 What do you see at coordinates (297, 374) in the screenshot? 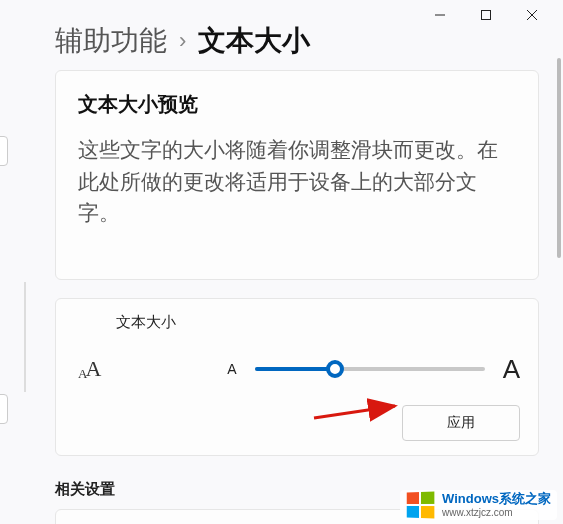
I see `text-size-row: AA A A` at bounding box center [297, 374].